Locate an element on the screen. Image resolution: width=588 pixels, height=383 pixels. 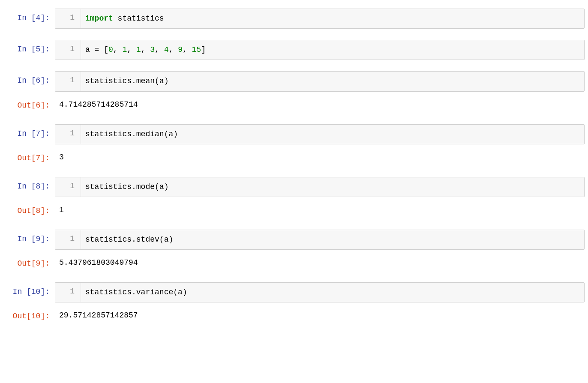
output-prompt: Out[6]: is located at coordinates (29, 104).